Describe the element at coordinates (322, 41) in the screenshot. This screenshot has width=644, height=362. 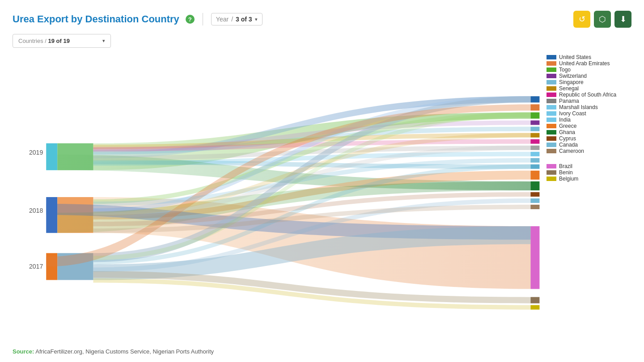
I see `filter-row: Countries / 19 of 19 ▾` at that location.